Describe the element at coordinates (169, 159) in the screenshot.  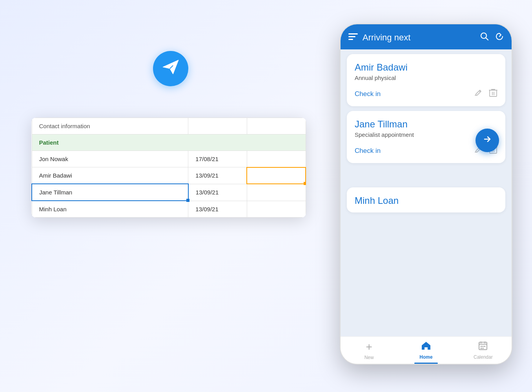
I see `table-row: Jon Nowak 17/08/21` at that location.